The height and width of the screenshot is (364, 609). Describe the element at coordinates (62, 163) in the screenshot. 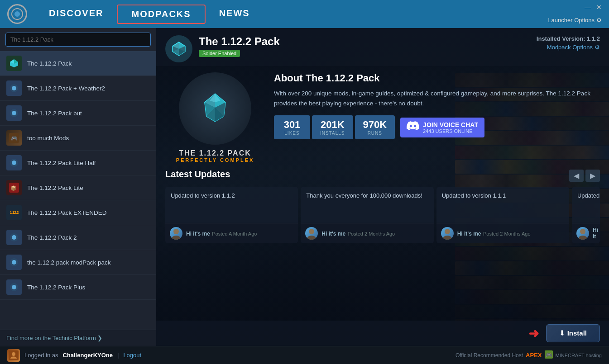

I see `list-item-label: The 1.12.2 Pack Lite Half` at that location.